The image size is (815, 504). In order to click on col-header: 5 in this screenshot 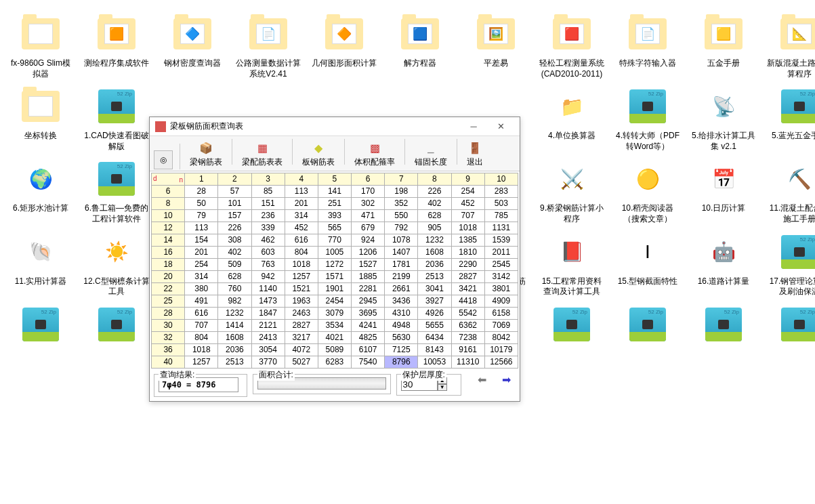, I will do `click(335, 180)`.